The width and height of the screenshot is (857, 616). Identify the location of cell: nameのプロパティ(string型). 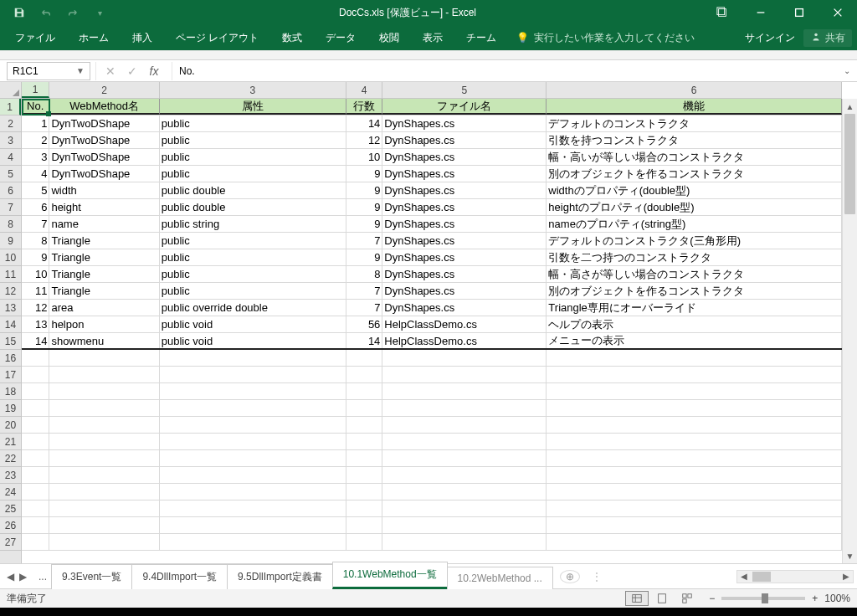
(695, 224).